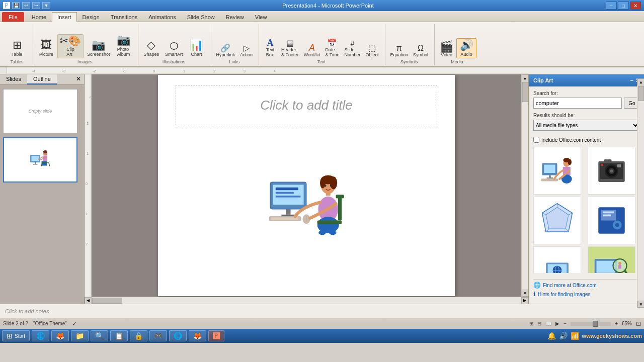  What do you see at coordinates (525, 92) in the screenshot?
I see `scroll-thumb` at bounding box center [525, 92].